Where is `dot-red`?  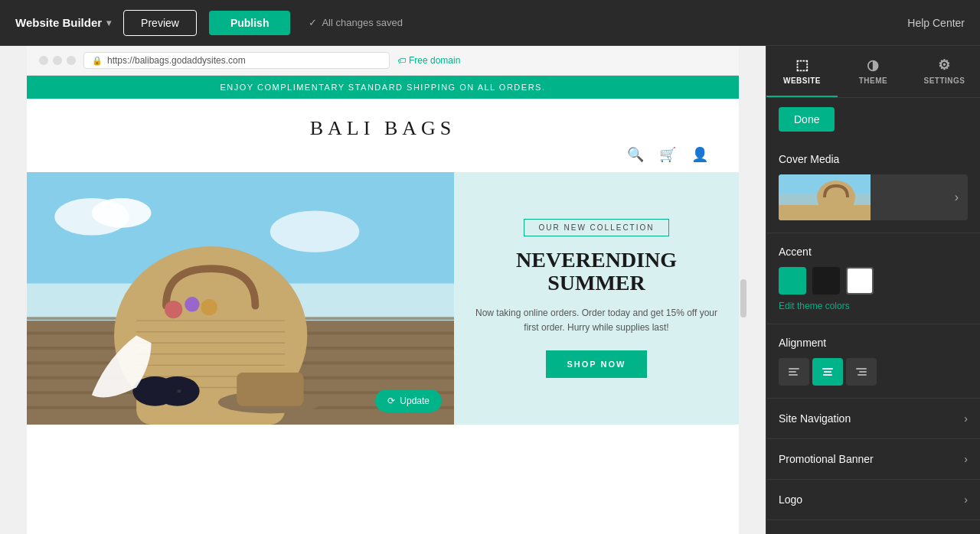 dot-red is located at coordinates (44, 60).